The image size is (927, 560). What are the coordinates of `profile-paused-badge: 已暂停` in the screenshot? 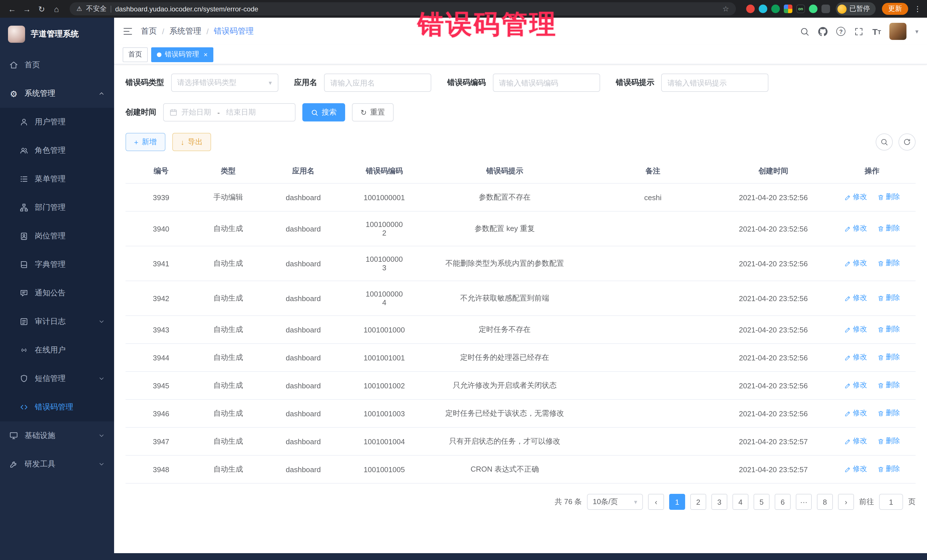 It's located at (856, 9).